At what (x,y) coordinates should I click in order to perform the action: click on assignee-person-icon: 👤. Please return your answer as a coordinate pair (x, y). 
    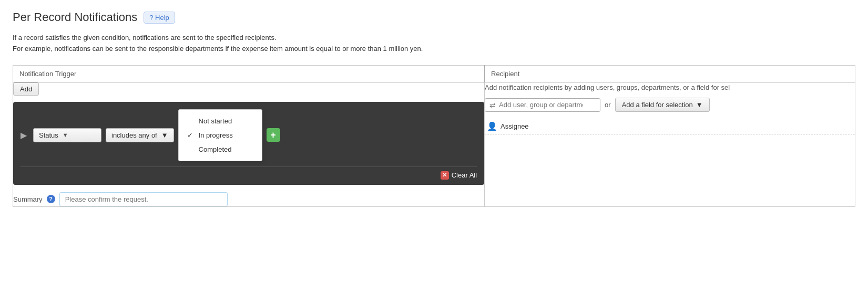
    Looking at the image, I should click on (492, 126).